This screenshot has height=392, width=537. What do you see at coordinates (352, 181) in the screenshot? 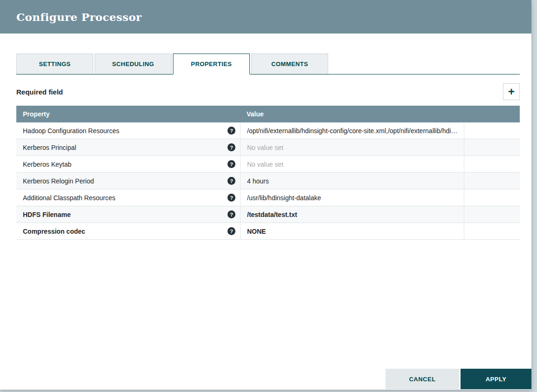
I see `value-cell: 4 hours` at bounding box center [352, 181].